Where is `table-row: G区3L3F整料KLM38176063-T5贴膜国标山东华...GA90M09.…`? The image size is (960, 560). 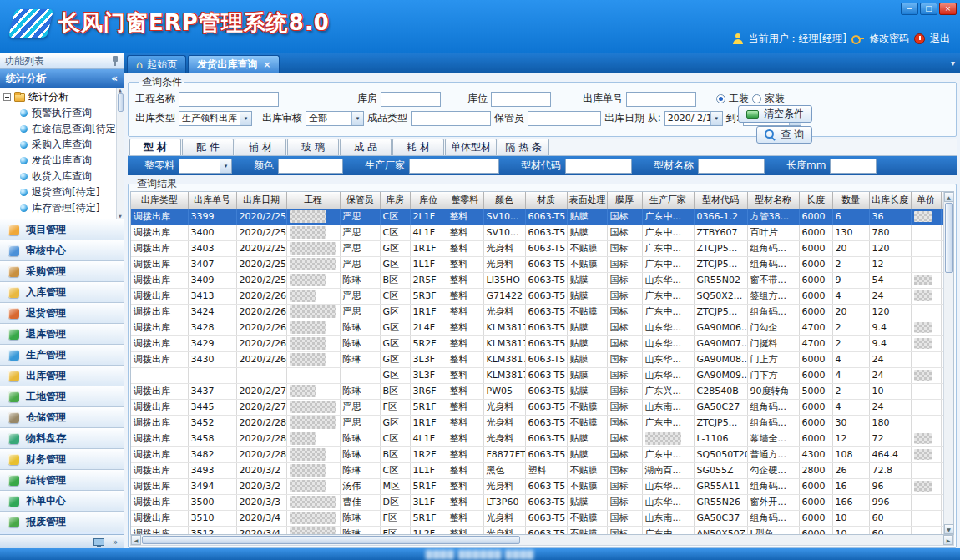 table-row: G区3L3F整料KLM38176063-T5贴膜国标山东华...GA90M09.… is located at coordinates (538, 376).